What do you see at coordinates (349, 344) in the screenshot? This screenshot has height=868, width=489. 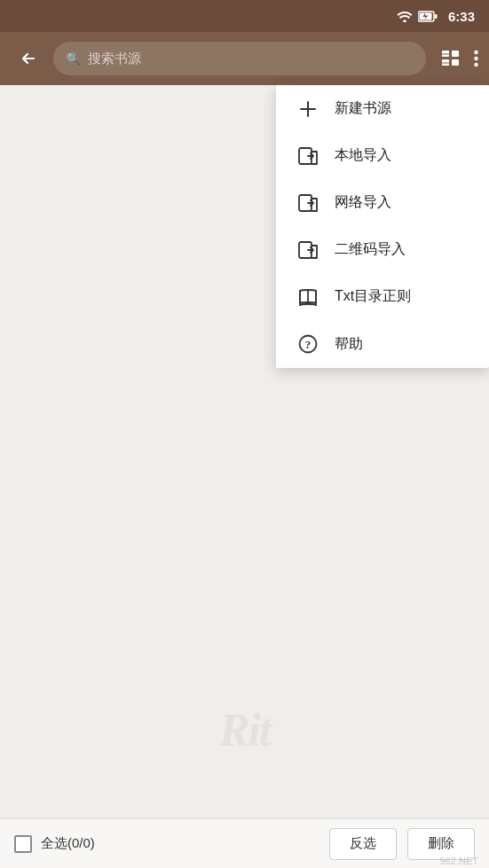 I see `menu-label-help: 帮助` at bounding box center [349, 344].